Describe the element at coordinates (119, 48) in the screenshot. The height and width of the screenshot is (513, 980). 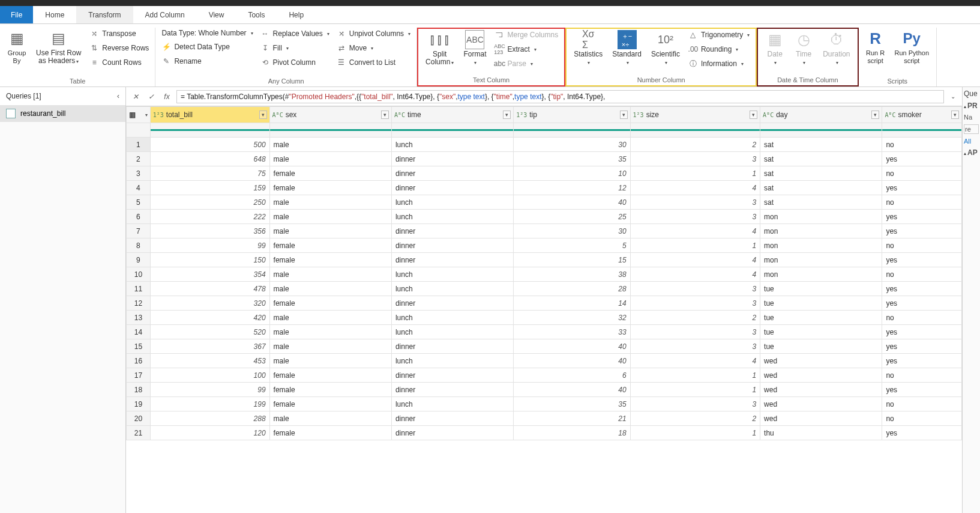
I see `reverse-rows-button: ⇅Reverse Rows` at that location.